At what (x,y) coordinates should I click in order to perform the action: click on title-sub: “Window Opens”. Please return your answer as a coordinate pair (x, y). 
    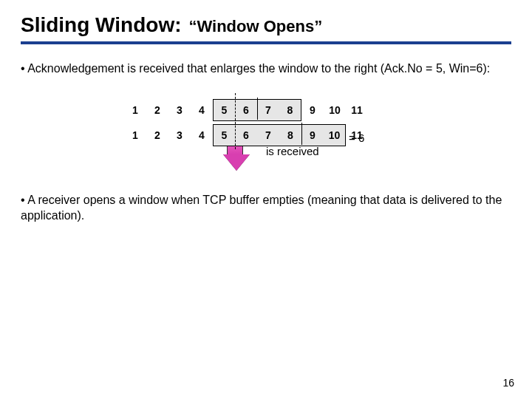
    Looking at the image, I should click on (256, 27).